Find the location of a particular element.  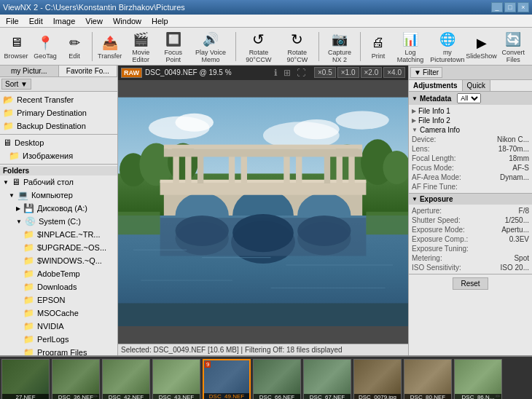

menu-image: Image is located at coordinates (64, 21).